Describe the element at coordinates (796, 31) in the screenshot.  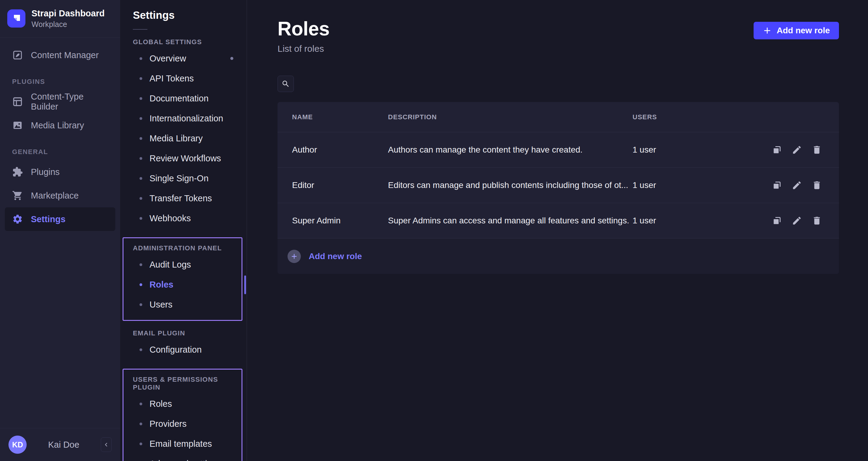
I see `add-new-role-button: Add new role` at that location.